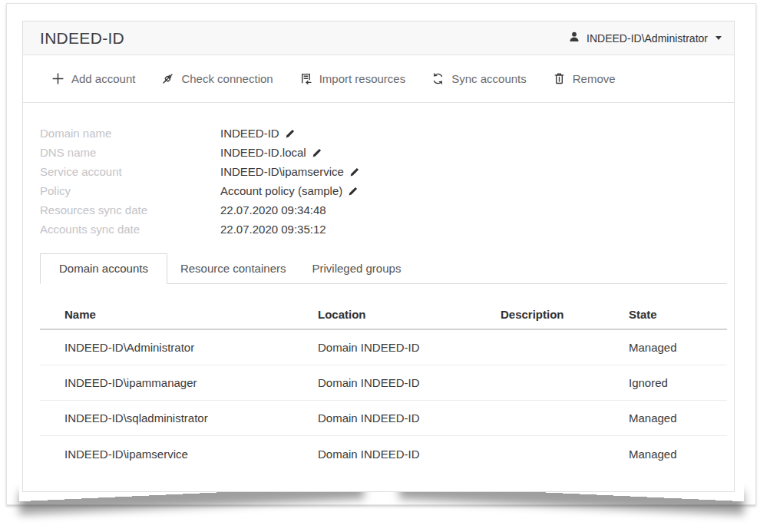  Describe the element at coordinates (387, 152) in the screenshot. I see `detail-row-dns-name: DNS name INDEED-ID.local` at that location.